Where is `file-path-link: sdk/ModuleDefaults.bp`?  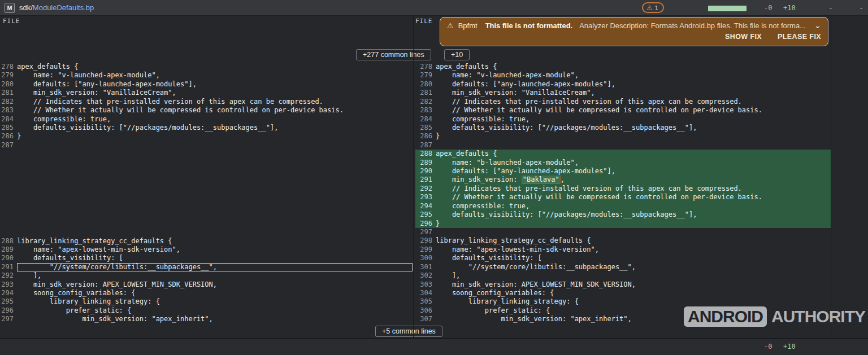 file-path-link: sdk/ModuleDefaults.bp is located at coordinates (57, 8).